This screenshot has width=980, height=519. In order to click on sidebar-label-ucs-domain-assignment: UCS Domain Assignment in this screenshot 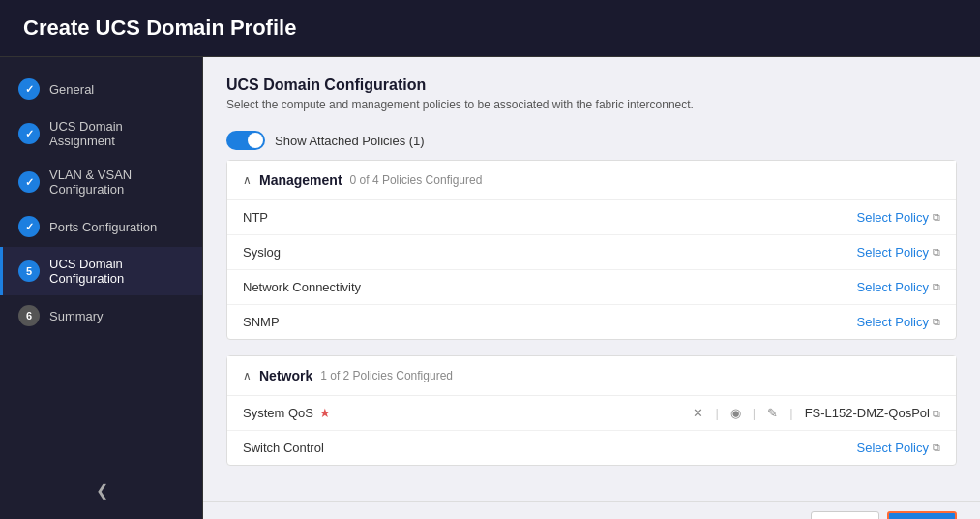, I will do `click(118, 134)`.